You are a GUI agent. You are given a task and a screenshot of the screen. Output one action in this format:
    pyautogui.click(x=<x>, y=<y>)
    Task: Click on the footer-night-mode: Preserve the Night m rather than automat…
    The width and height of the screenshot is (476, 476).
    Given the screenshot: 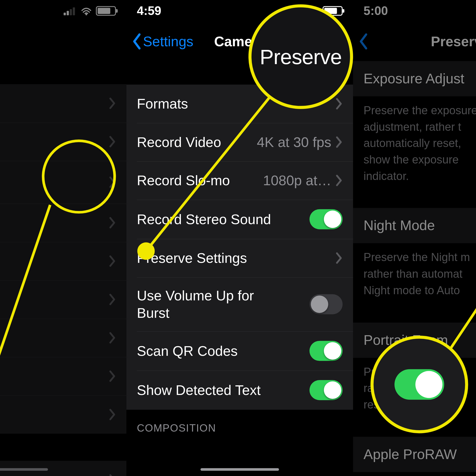 What is the action you would take?
    pyautogui.click(x=414, y=276)
    